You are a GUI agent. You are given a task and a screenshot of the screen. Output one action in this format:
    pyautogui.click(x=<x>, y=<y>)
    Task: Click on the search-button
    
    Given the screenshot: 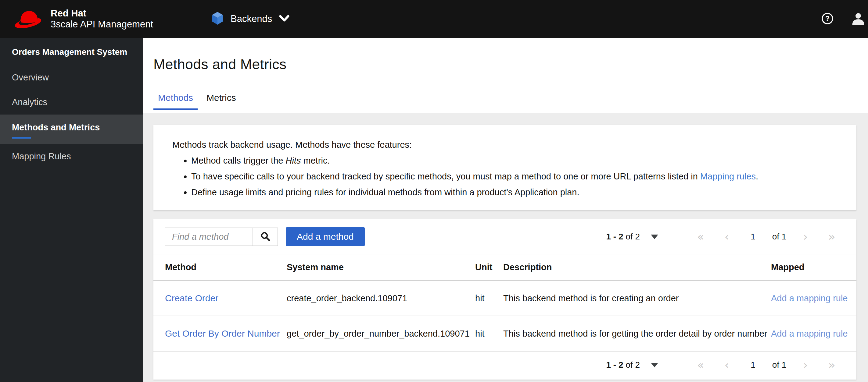 What is the action you would take?
    pyautogui.click(x=265, y=237)
    